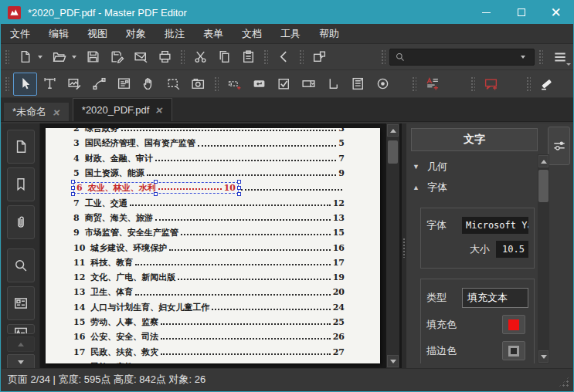 The height and width of the screenshot is (392, 574). I want to click on minimize-button, so click(487, 12).